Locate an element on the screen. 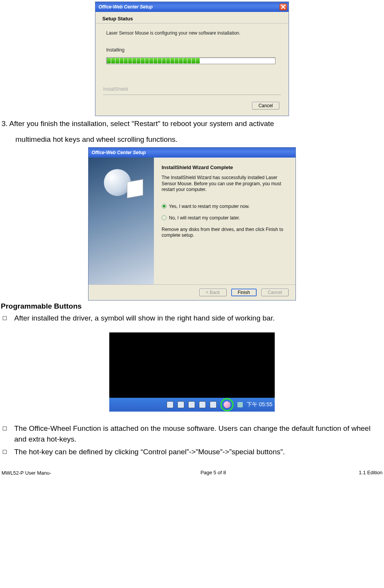  wizard-complete-dialog: Office-Web Center Setup InstallShield Wi… is located at coordinates (192, 224).